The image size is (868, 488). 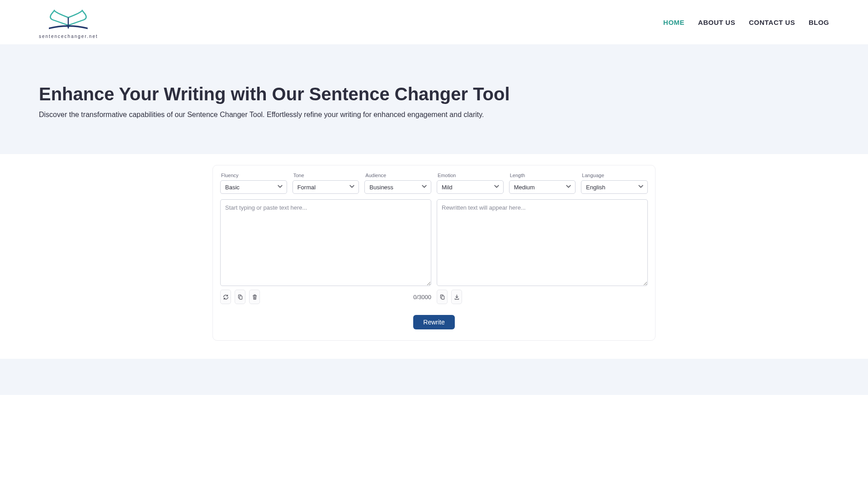 I want to click on audience-value: Business, so click(x=382, y=187).